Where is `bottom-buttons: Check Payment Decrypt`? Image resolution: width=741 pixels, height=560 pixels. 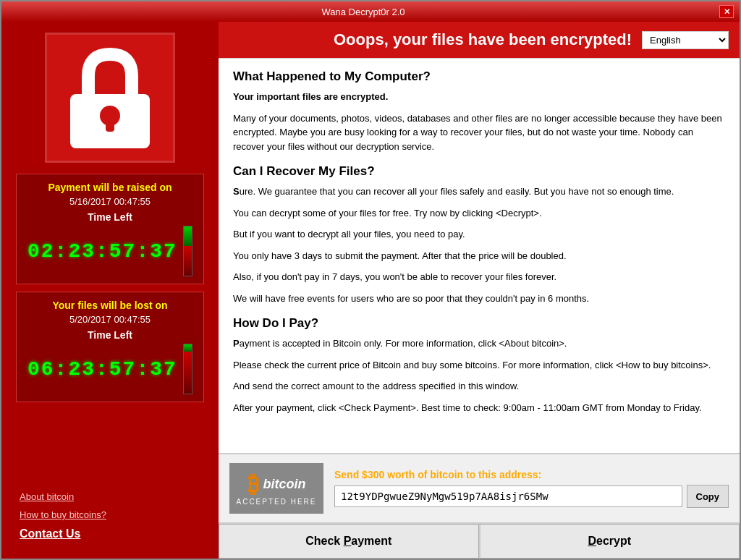 bottom-buttons: Check Payment Decrypt is located at coordinates (479, 540).